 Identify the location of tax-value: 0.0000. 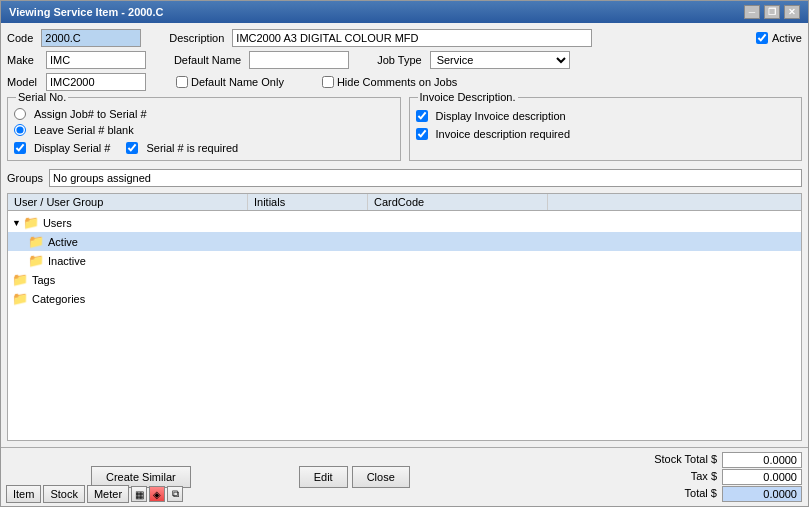
(762, 477).